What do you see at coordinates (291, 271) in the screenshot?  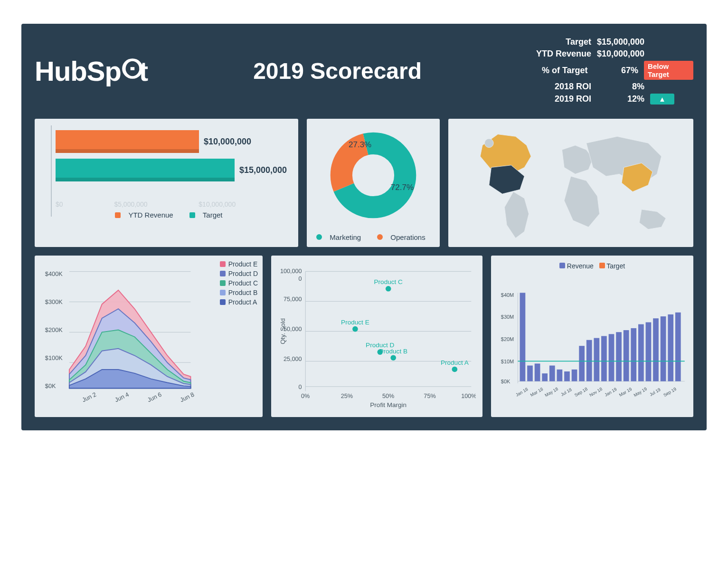 I see `svg-text: 100,000` at bounding box center [291, 271].